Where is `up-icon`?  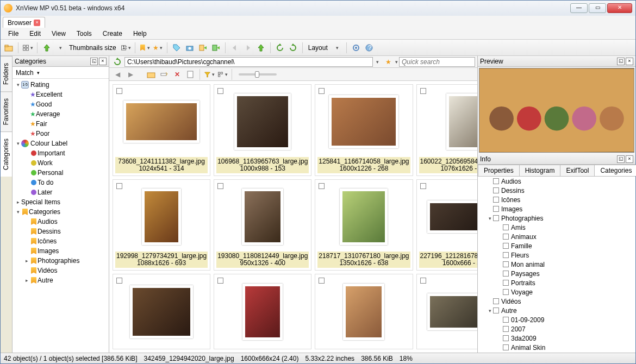 up-icon is located at coordinates (261, 48).